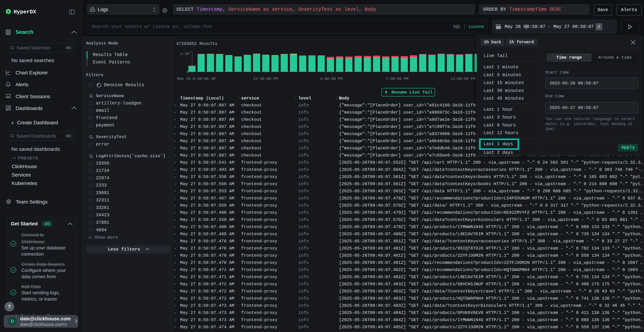 The width and height of the screenshot is (644, 332). Describe the element at coordinates (185, 54) in the screenshot. I see `svg-text: 1.2M` at that location.